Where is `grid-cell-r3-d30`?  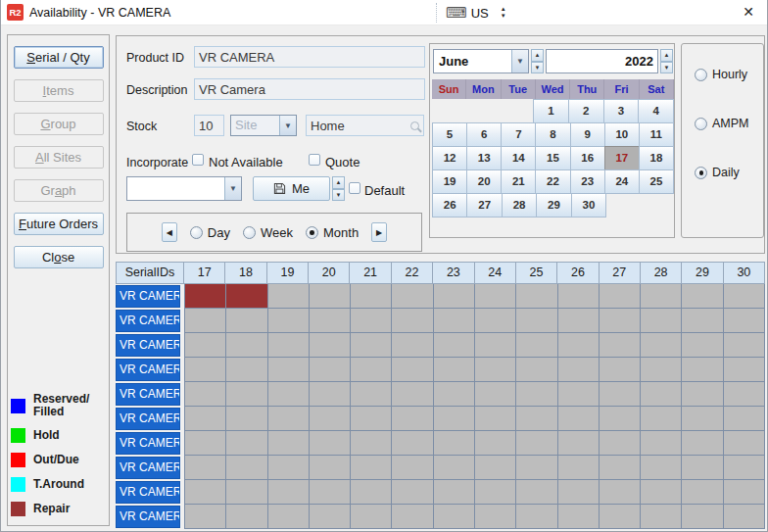 grid-cell-r3-d30 is located at coordinates (744, 345).